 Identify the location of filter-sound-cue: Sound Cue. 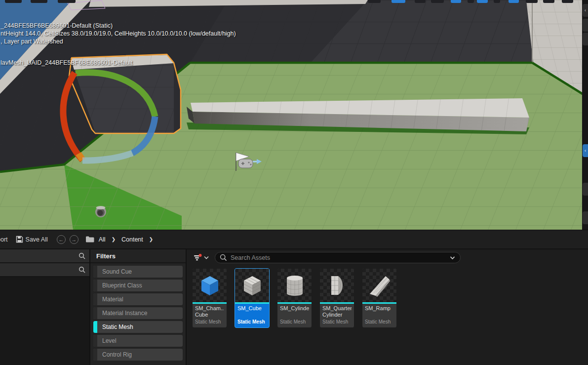
(138, 272).